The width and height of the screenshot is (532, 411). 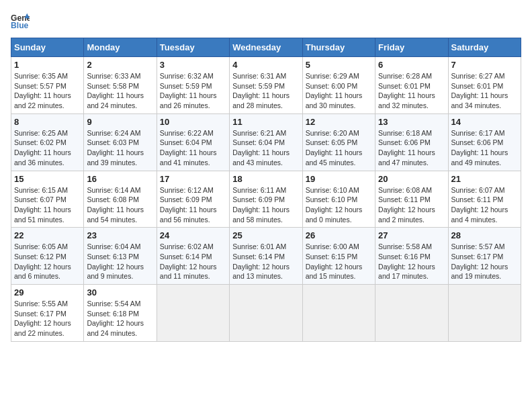 What do you see at coordinates (339, 262) in the screenshot?
I see `day-info: Sunrise: 6:00 AMSunset: 6:15 PMDaylight:…` at bounding box center [339, 262].